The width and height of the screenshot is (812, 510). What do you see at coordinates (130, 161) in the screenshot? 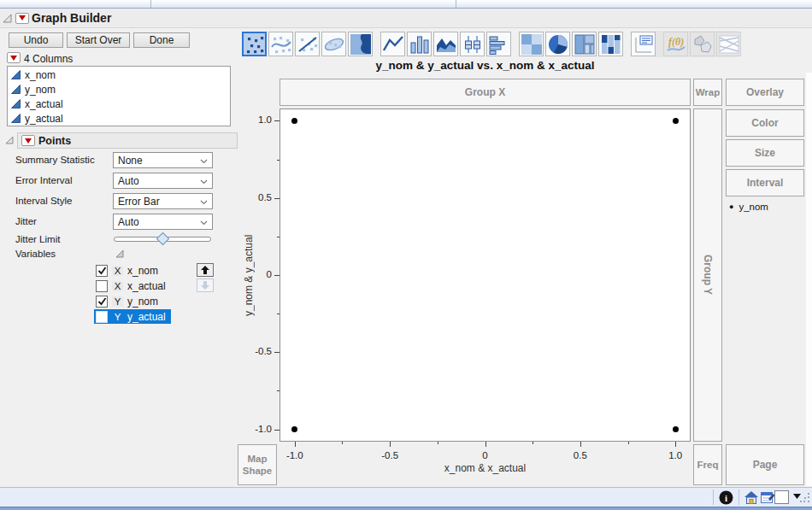
I see `dropdown-value: None` at bounding box center [130, 161].